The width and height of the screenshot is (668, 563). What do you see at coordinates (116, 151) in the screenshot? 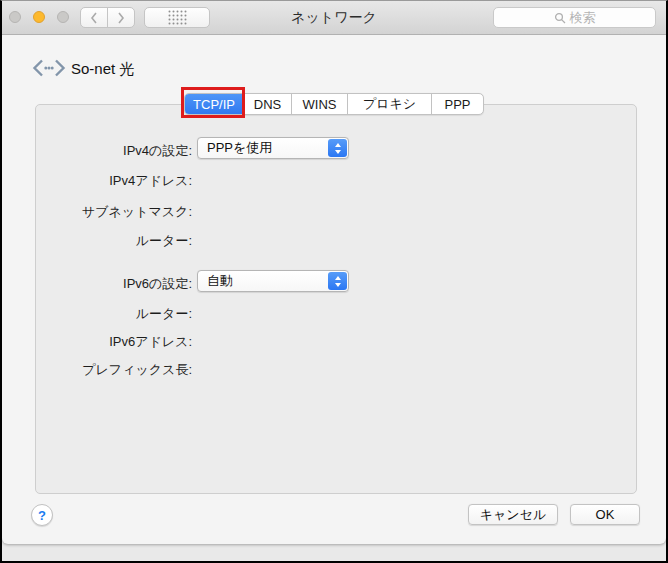
I see `ipv4-config-label: IPv4の設定:` at bounding box center [116, 151].